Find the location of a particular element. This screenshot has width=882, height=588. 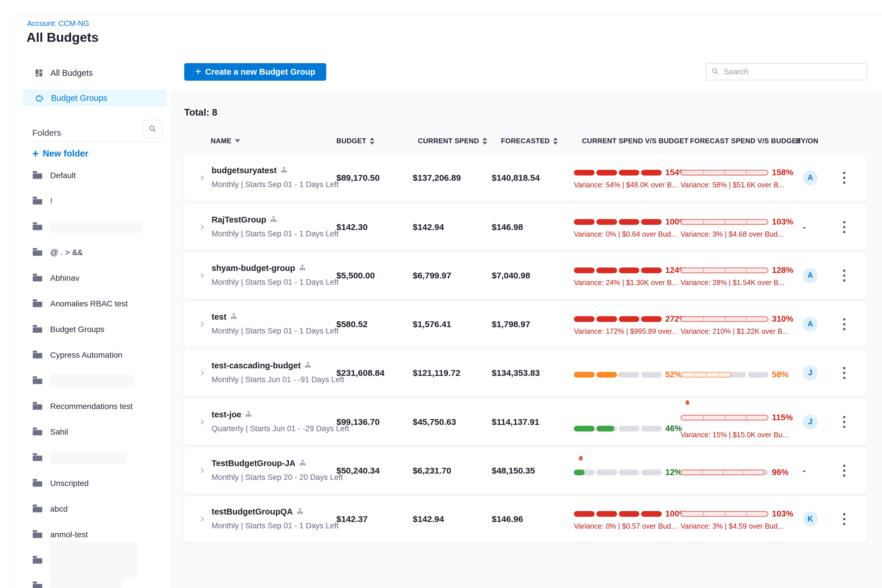

create-budget-group-button: + Create a new Budget Group is located at coordinates (255, 72).